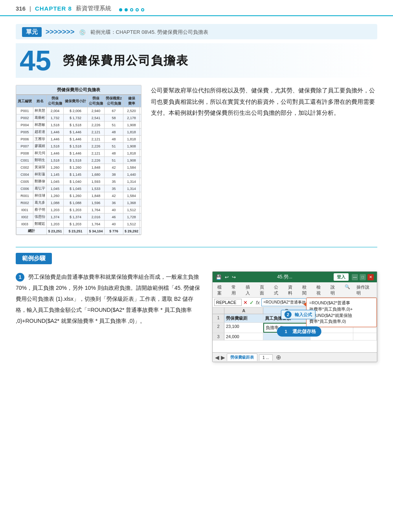 The image size is (393, 532). I want to click on sheet-add-icon: ⊕, so click(278, 357).